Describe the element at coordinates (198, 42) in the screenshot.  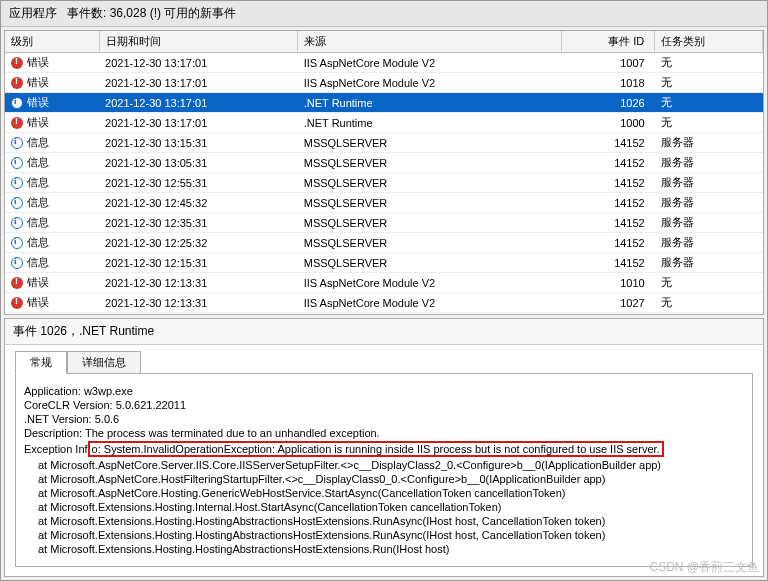
I see `col-datetime: 日期和时间` at that location.